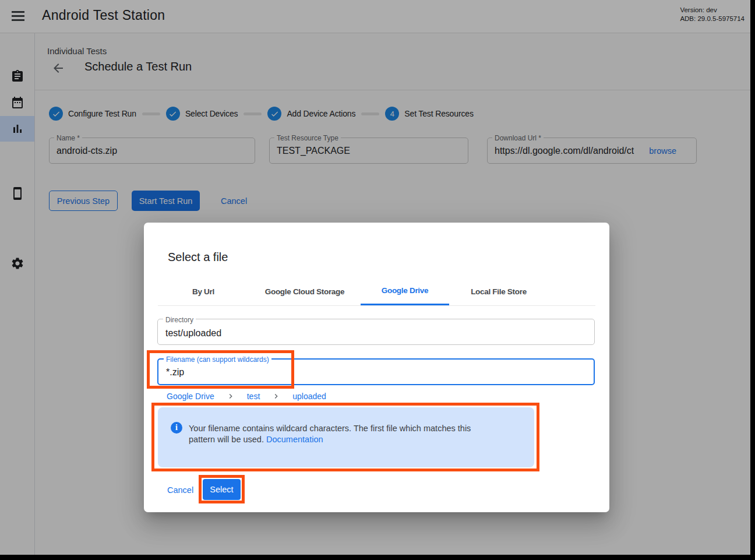 The image size is (755, 560). What do you see at coordinates (353, 291) in the screenshot?
I see `dialog-tabs: By Url Google Cloud Storage Google Drive…` at bounding box center [353, 291].